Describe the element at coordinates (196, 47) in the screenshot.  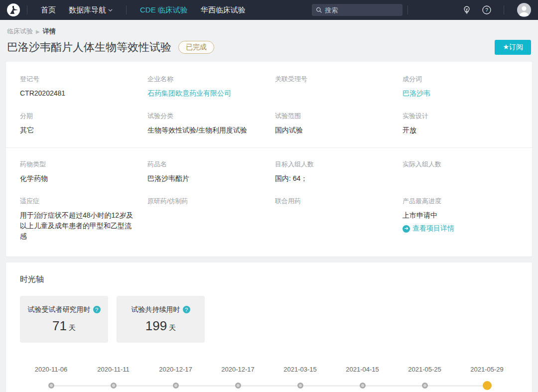
I see `status-badge: 已完成` at that location.